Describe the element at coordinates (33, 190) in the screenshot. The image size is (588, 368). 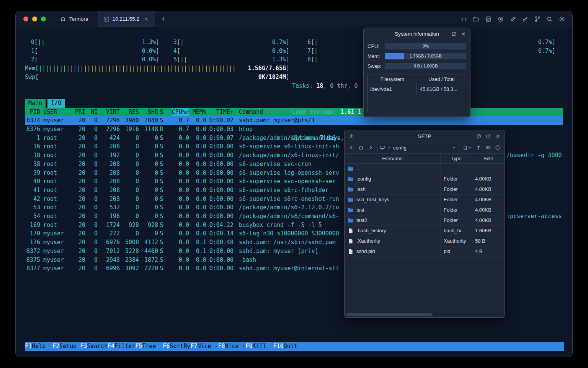
I see `process-pid: 41` at that location.